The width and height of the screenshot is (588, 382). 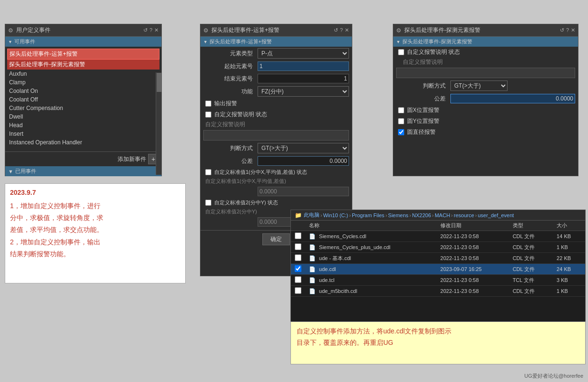 I want to click on list-item: Clamp, so click(x=83, y=82).